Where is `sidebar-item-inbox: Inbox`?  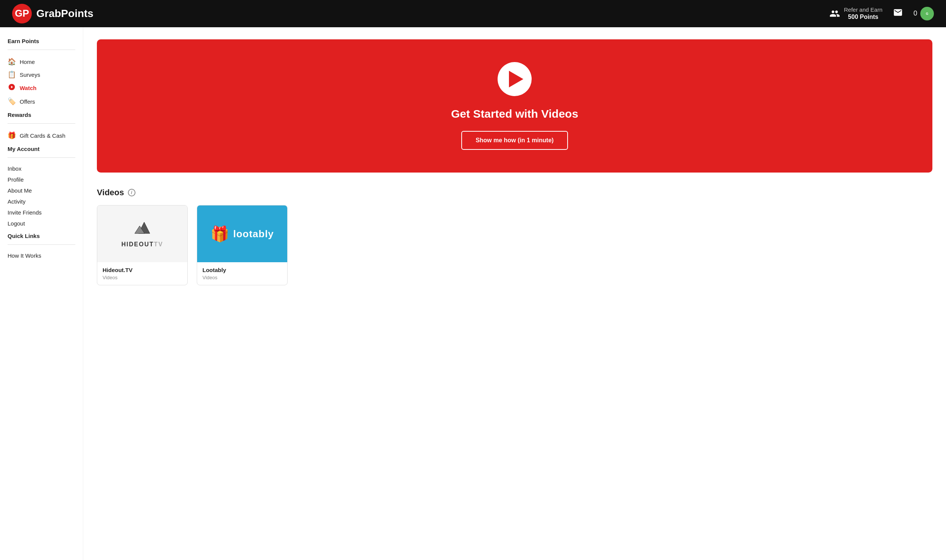 sidebar-item-inbox: Inbox is located at coordinates (42, 169).